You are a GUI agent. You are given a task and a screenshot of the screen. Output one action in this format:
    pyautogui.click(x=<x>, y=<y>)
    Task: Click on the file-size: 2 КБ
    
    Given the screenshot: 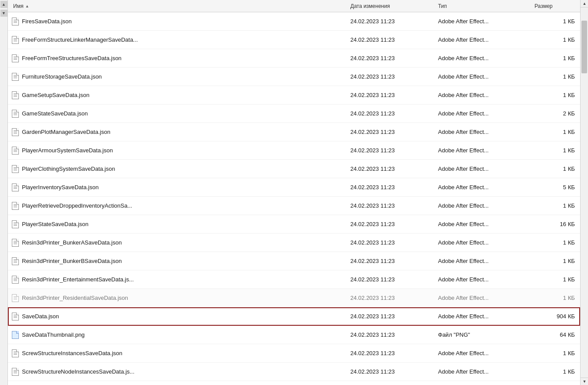 What is the action you would take?
    pyautogui.click(x=555, y=113)
    